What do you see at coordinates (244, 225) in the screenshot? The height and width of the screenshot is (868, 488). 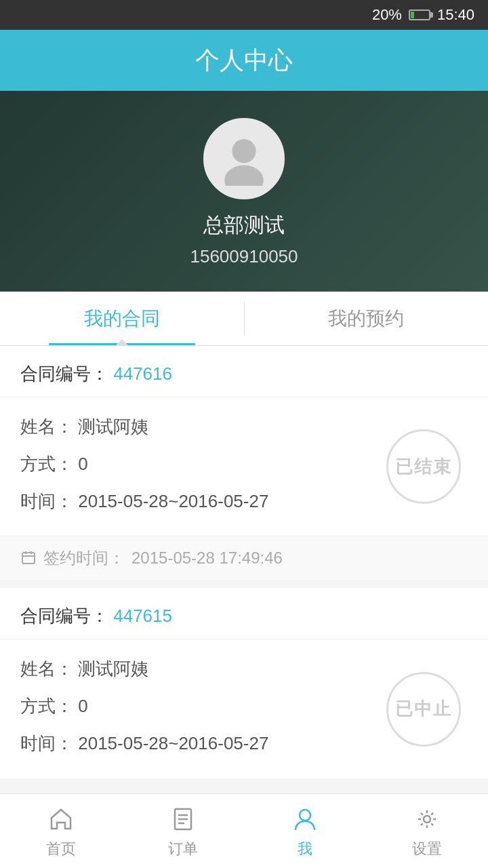 I see `profile-name: 总部测试` at bounding box center [244, 225].